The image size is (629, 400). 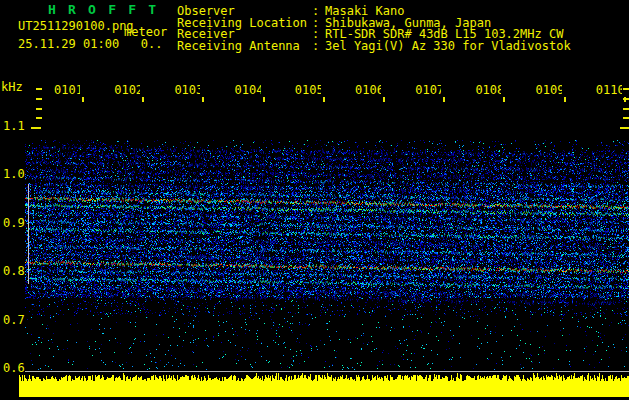 What do you see at coordinates (488, 90) in the screenshot?
I see `x-axis-label: 0108` at bounding box center [488, 90].